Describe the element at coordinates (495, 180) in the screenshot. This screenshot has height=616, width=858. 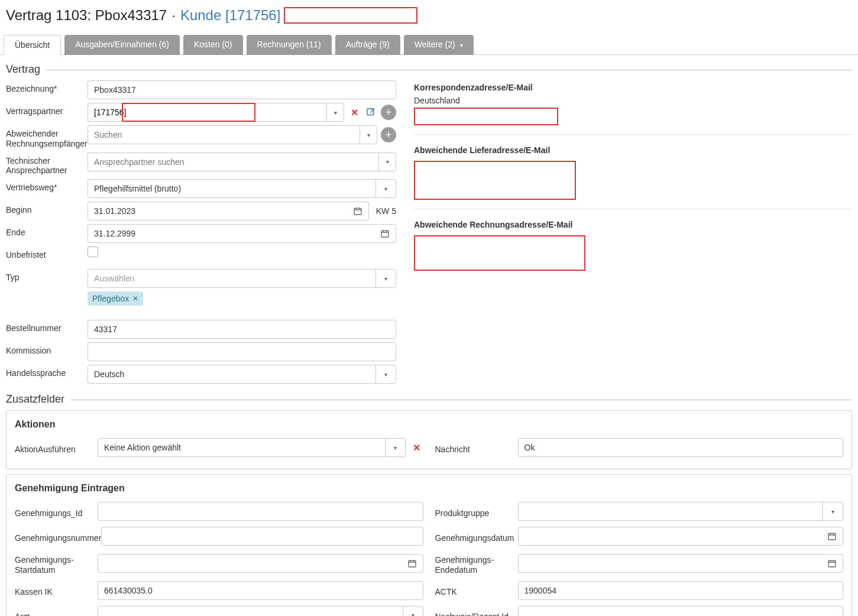
I see `redacted-liefer` at that location.